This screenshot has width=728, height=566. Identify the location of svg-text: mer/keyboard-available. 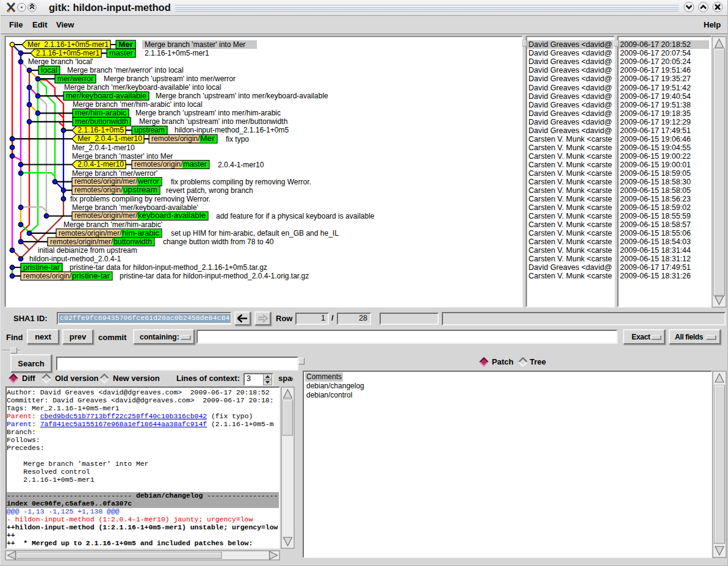
(106, 96).